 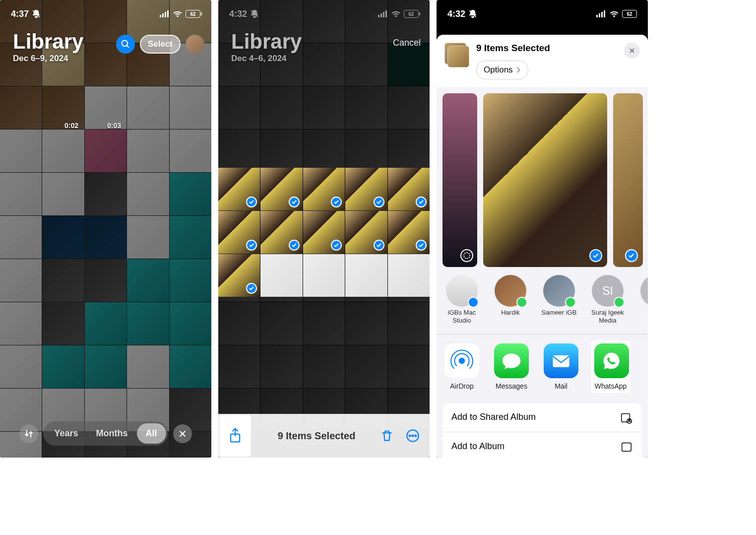 I want to click on share-actions-list: Add to Shared Album Add to Album, so click(x=542, y=431).